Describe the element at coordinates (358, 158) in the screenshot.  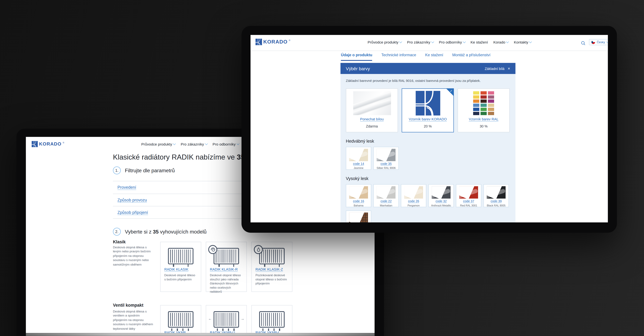
I see `swatch-card-code14: code 14 Jasmine` at that location.